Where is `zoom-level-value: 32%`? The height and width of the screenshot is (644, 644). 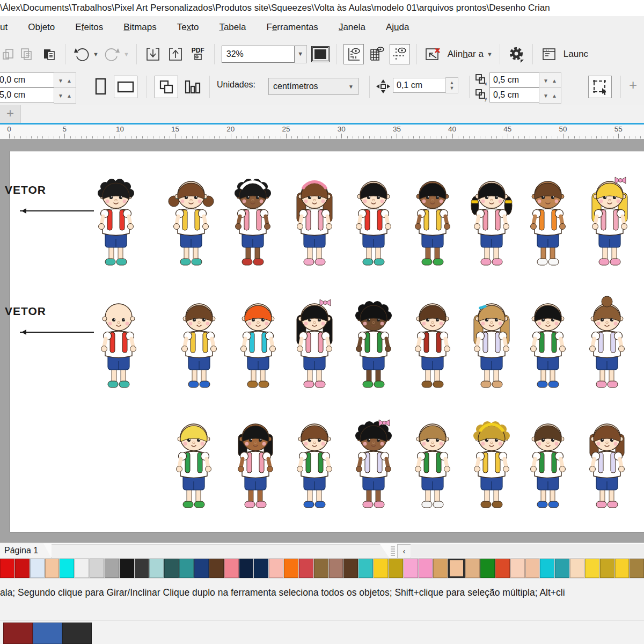
zoom-level-value: 32% is located at coordinates (258, 54).